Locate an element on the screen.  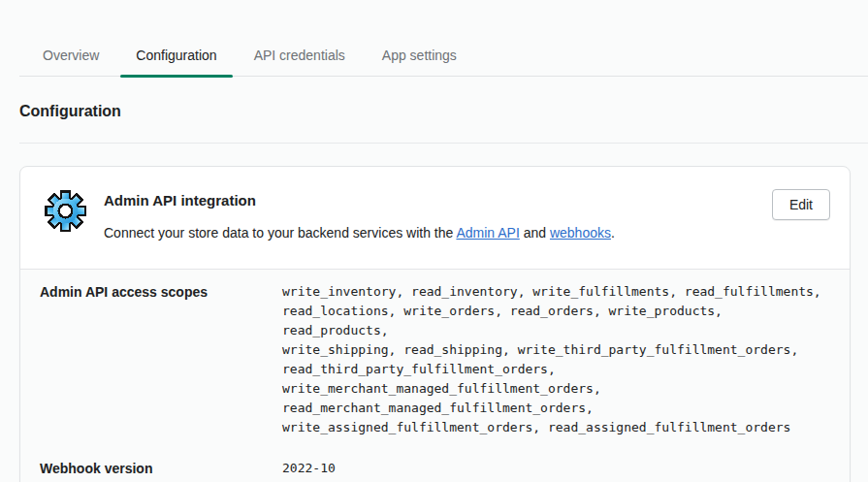
webhook-version-row: Webhook version 2022-10 is located at coordinates (434, 464).